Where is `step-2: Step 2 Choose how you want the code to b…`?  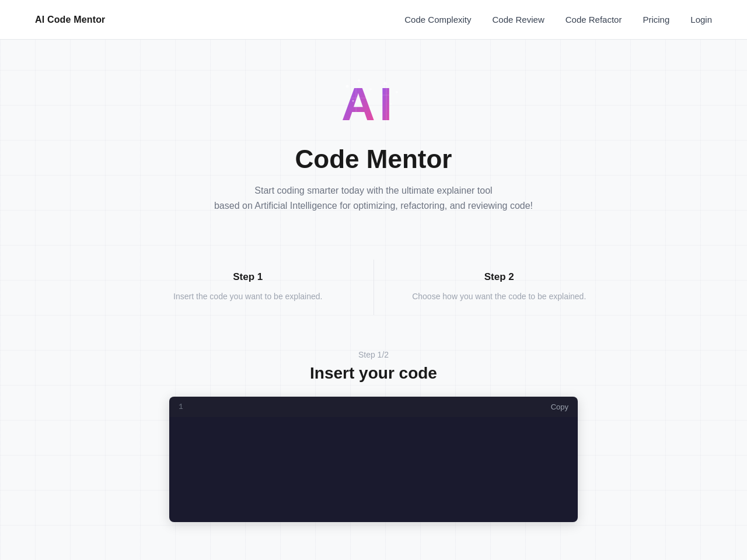 step-2: Step 2 Choose how you want the code to b… is located at coordinates (500, 287).